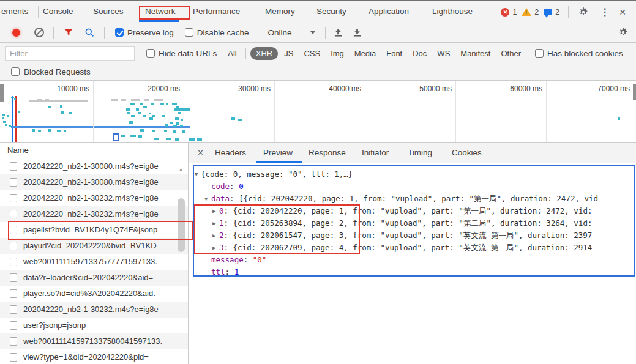 The height and width of the screenshot is (364, 636). What do you see at coordinates (58, 12) in the screenshot?
I see `tab-console: Console` at bounding box center [58, 12].